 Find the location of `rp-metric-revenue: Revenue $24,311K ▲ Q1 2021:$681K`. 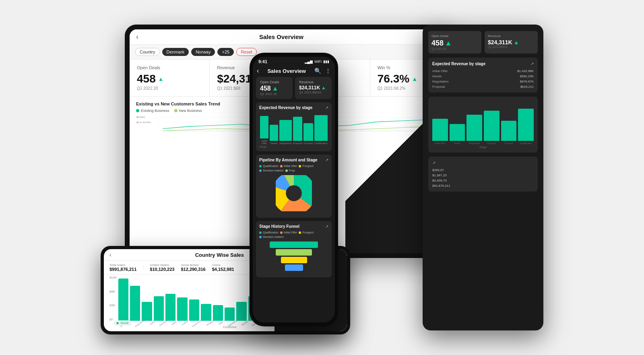

rp-metric-revenue: Revenue $24,311K ▲ Q1 2021:$681K is located at coordinates (511, 42).